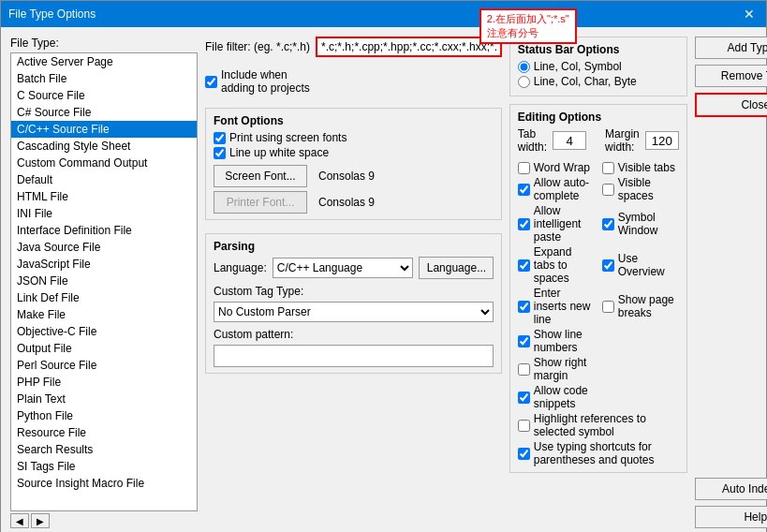 The image size is (767, 532). I want to click on show-line-numbers-label: Show line numbers, so click(564, 341).